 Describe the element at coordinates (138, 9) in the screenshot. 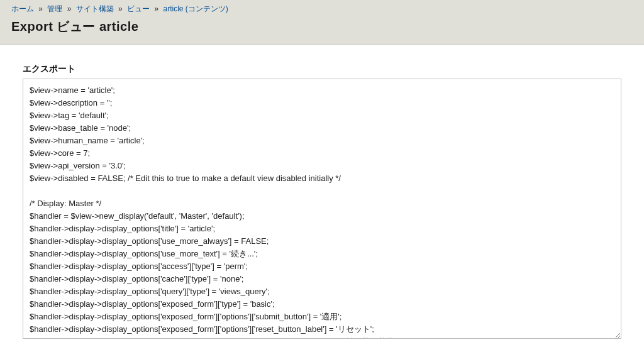

I see `breadcrumb-link-views: ビュー` at that location.